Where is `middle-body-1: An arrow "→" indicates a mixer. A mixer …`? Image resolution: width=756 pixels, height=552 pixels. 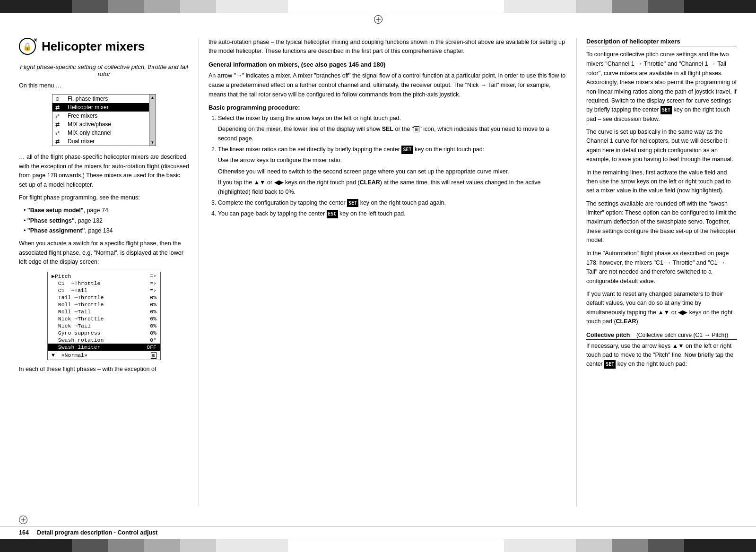 middle-body-1: An arrow "→" indicates a mixer. A mixer … is located at coordinates (388, 85).